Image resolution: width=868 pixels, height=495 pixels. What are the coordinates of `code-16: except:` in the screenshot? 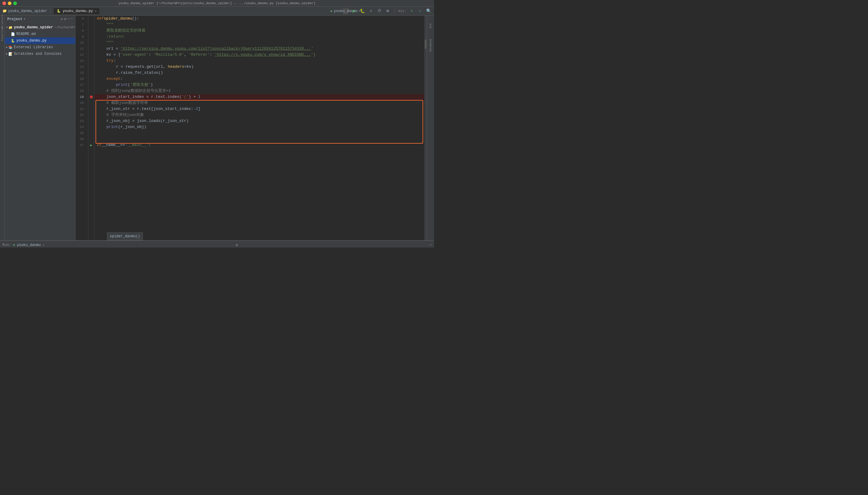 It's located at (110, 79).